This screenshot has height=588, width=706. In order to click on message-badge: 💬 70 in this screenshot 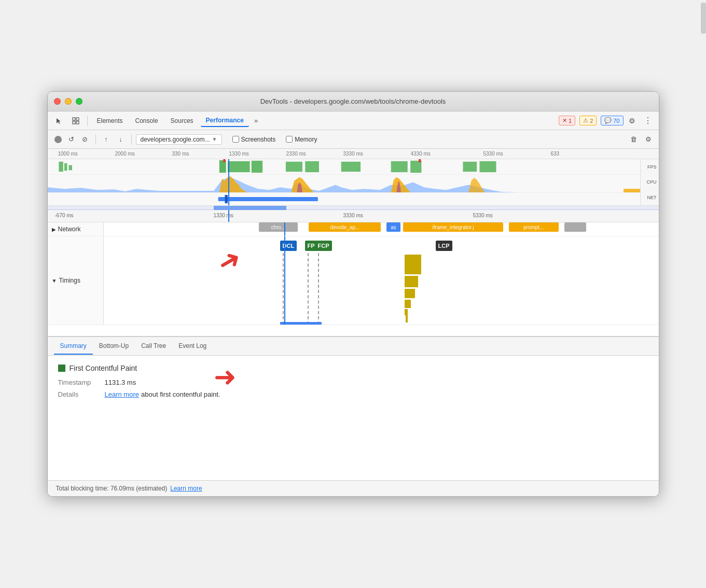, I will do `click(612, 120)`.